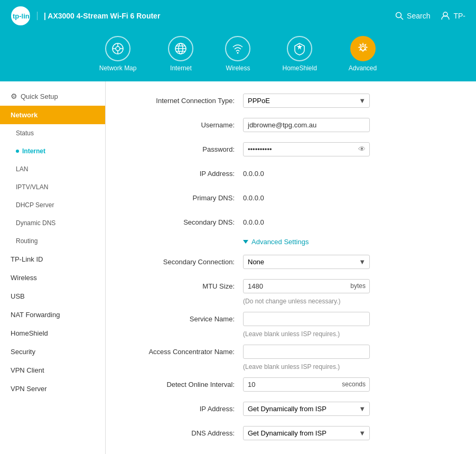  I want to click on service-name-row: Service Name:, so click(291, 319).